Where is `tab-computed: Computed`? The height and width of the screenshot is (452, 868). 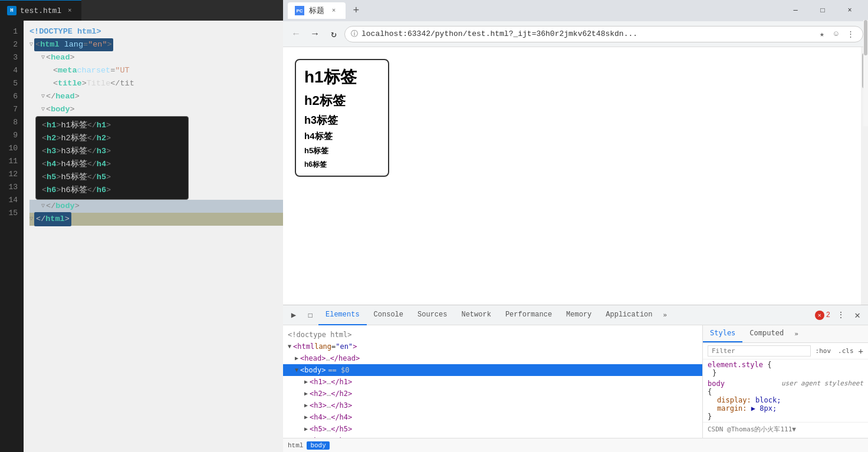
tab-computed: Computed is located at coordinates (767, 334).